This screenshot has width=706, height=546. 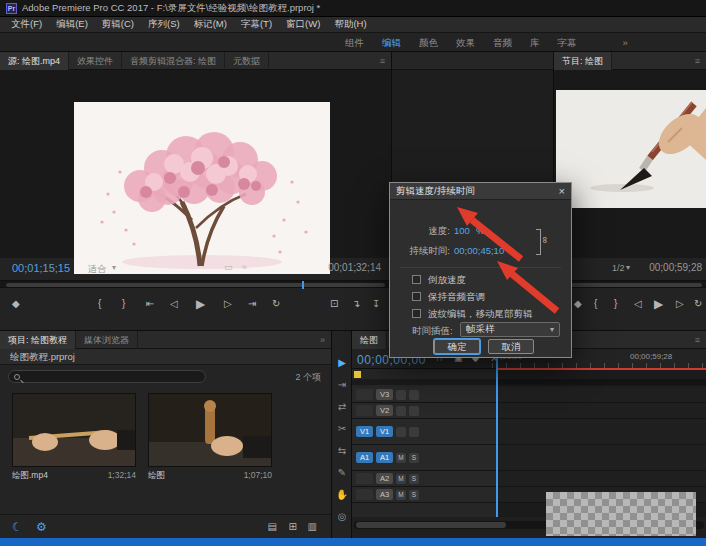 What do you see at coordinates (272, 527) in the screenshot?
I see `new-bin-icon: ▤` at bounding box center [272, 527].